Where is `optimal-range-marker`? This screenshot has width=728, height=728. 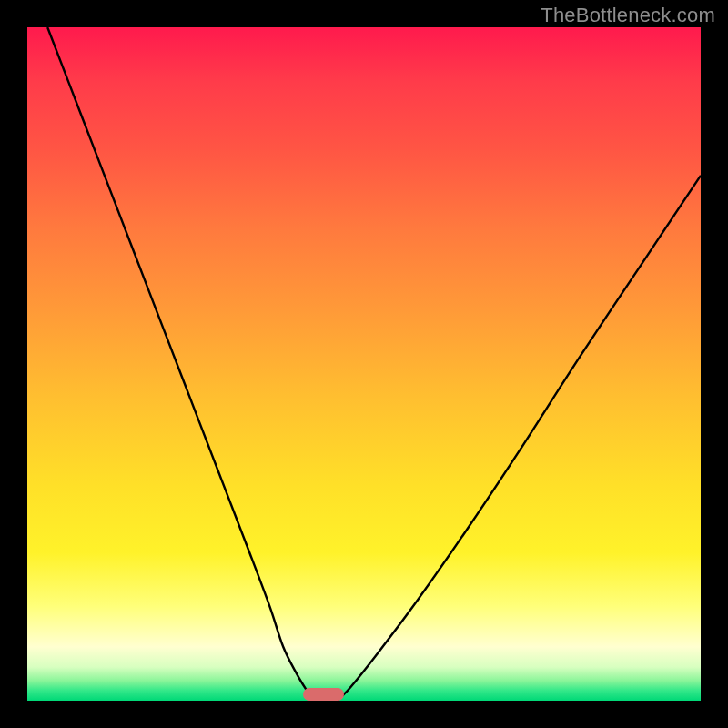
optimal-range-marker is located at coordinates (323, 694).